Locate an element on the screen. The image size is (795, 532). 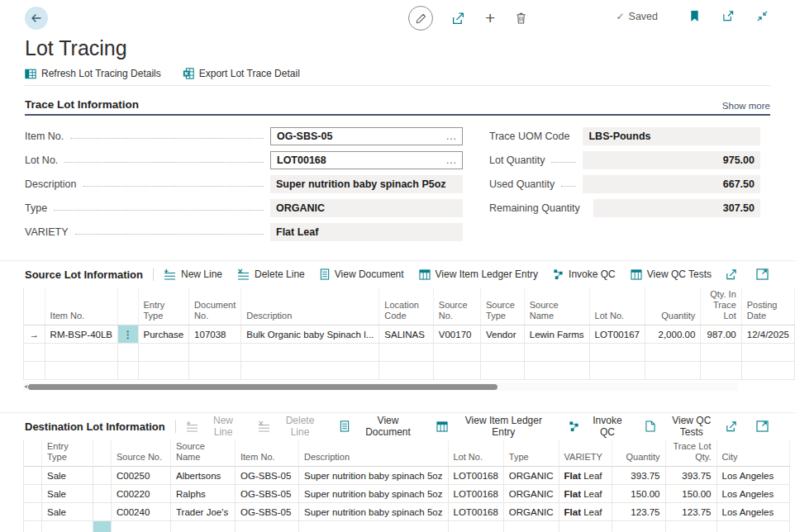
share-button is located at coordinates (458, 18).